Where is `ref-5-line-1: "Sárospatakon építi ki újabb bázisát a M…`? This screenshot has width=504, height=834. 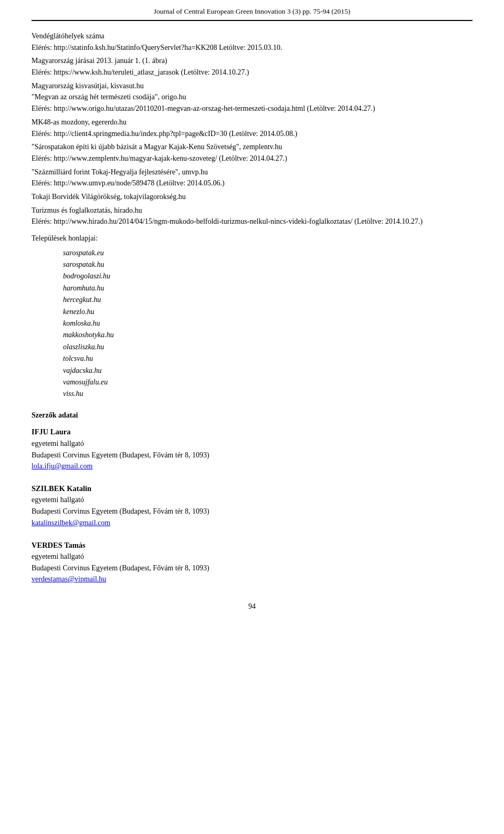 ref-5-line-1: "Sárospatakon építi ki újabb bázisát a M… is located at coordinates (252, 147).